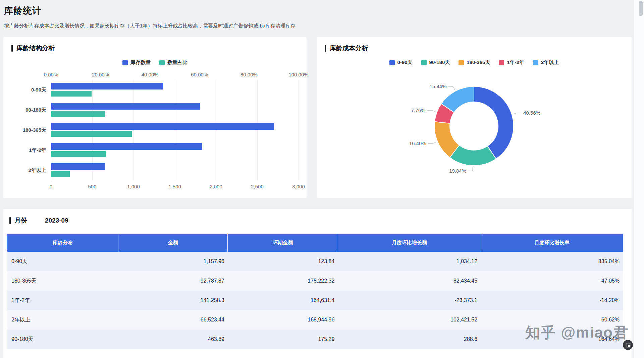 The height and width of the screenshot is (358, 644). Describe the element at coordinates (315, 320) in the screenshot. I see `table-row: 2年以上66,523.44168,944.96-102,421.52-60.62…` at that location.